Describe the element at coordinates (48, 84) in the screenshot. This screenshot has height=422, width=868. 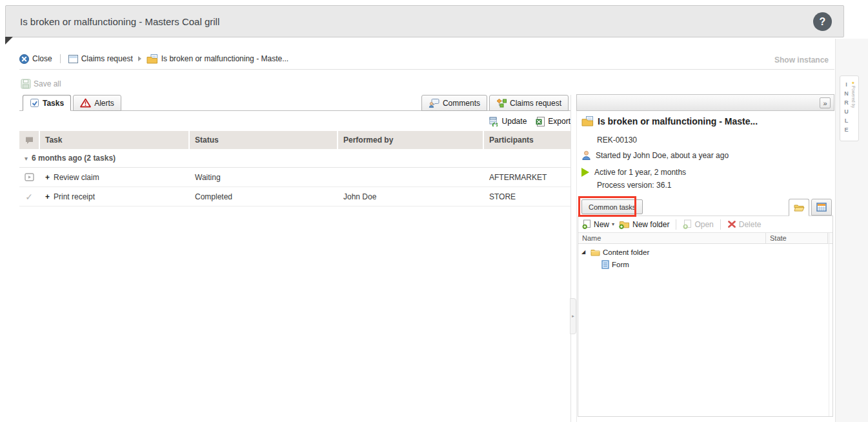
I see `save-all-label: Save all` at that location.